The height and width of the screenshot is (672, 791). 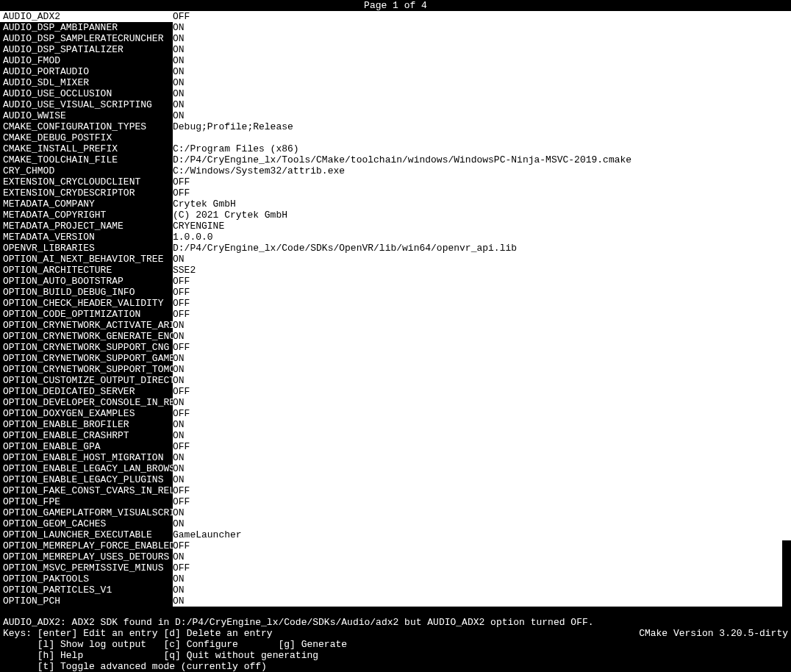 What do you see at coordinates (478, 271) in the screenshot?
I see `option-value: SSE2` at bounding box center [478, 271].